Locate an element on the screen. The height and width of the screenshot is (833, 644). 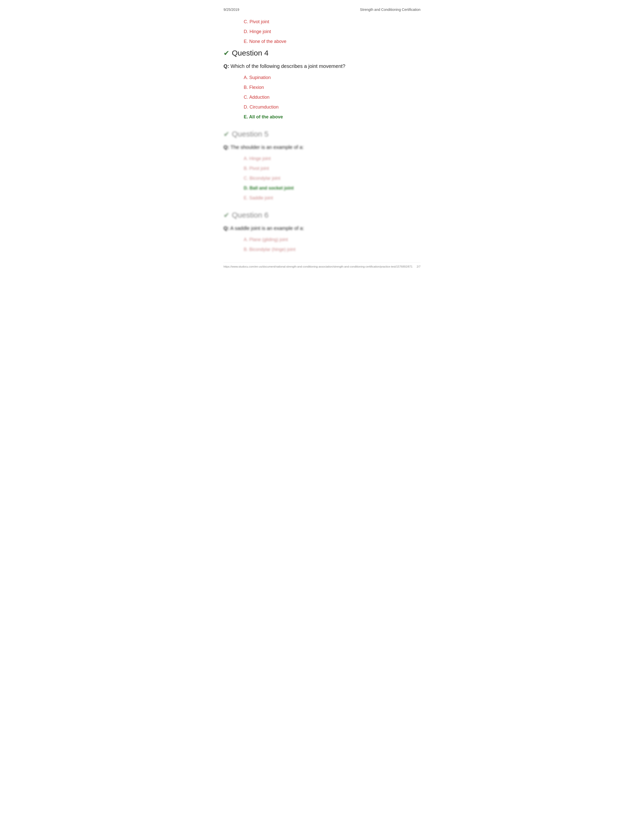
q5-option-c: C. Bicondylar joint is located at coordinates (332, 178).